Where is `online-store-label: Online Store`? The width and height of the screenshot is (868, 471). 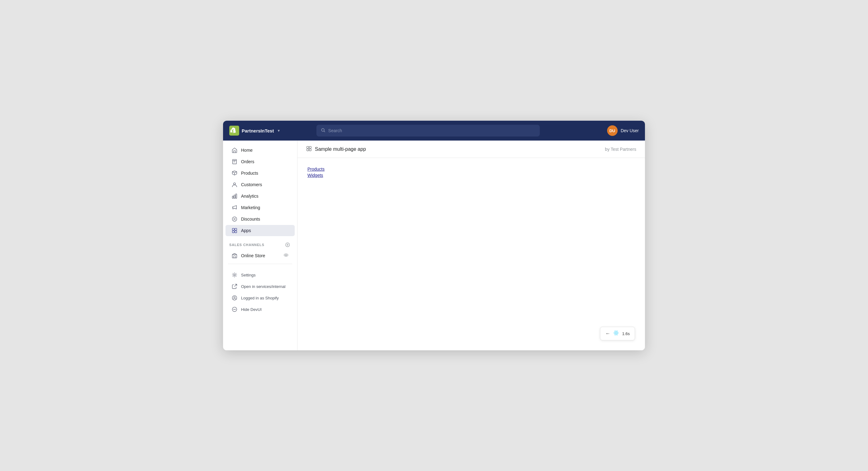
online-store-label: Online Store is located at coordinates (253, 255).